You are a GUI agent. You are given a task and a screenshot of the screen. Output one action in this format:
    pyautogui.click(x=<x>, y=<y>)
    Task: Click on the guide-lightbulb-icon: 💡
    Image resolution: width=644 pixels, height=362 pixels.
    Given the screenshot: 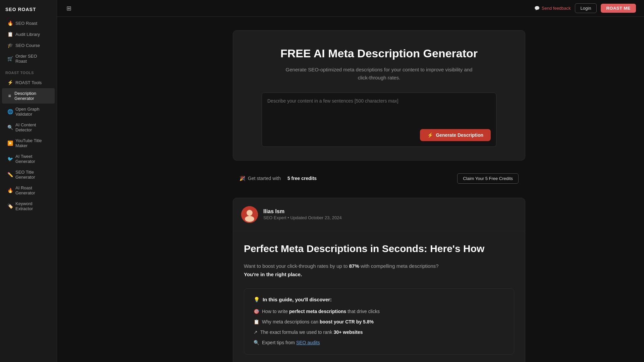 What is the action you would take?
    pyautogui.click(x=257, y=300)
    